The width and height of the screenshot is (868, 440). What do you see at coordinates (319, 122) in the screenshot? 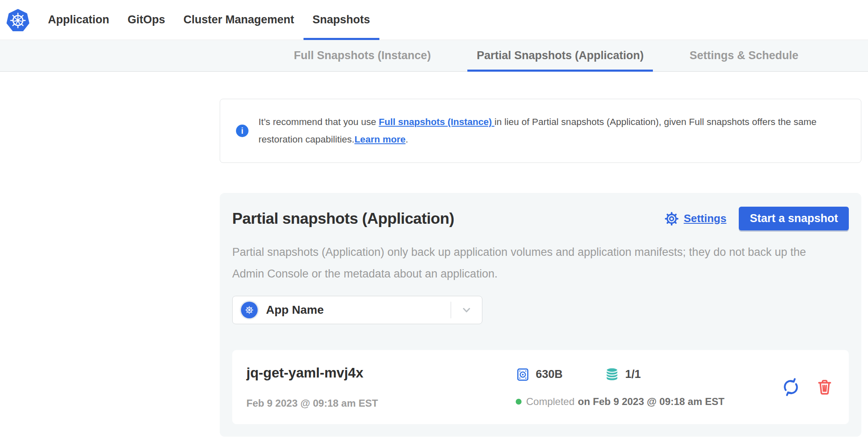
I see `banner-text-before: It’s recommend that you use` at bounding box center [319, 122].